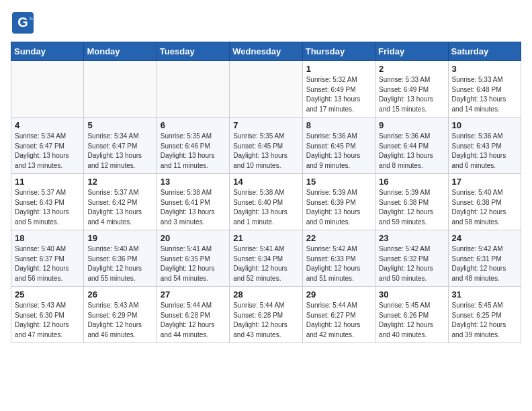 This screenshot has height=411, width=532. What do you see at coordinates (266, 125) in the screenshot?
I see `day-number: 7` at bounding box center [266, 125].